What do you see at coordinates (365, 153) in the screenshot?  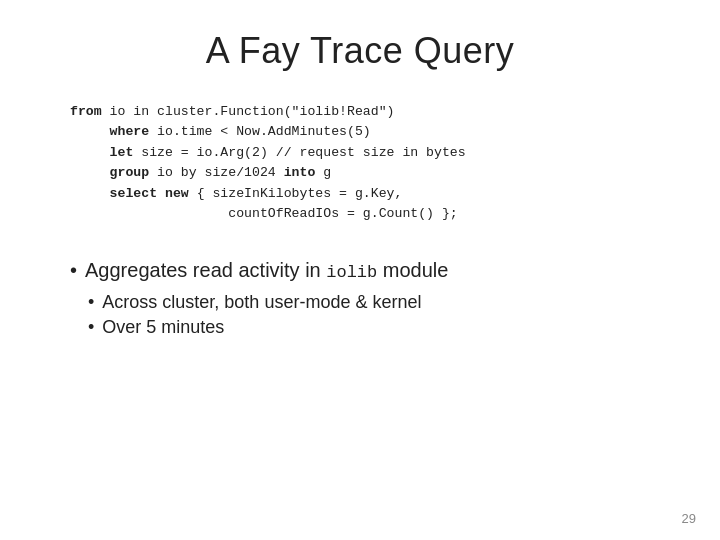 I see `code-line-3: let size = io.Arg(2) // request size in …` at bounding box center [365, 153].